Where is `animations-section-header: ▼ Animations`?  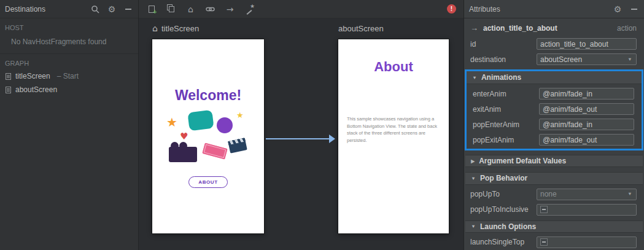
animations-section-header: ▼ Animations is located at coordinates (554, 77).